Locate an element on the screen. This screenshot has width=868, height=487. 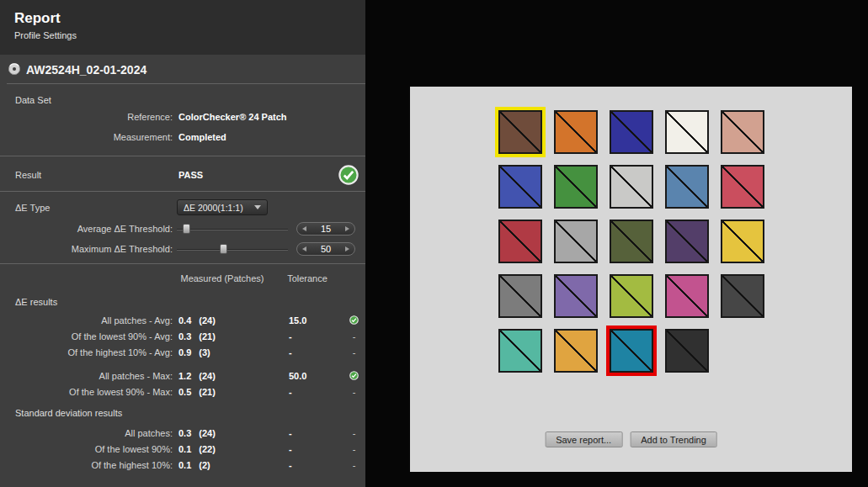
de-results-group-2: All patches - Max:1.2(24)50.0Of the lowe… is located at coordinates (183, 384).